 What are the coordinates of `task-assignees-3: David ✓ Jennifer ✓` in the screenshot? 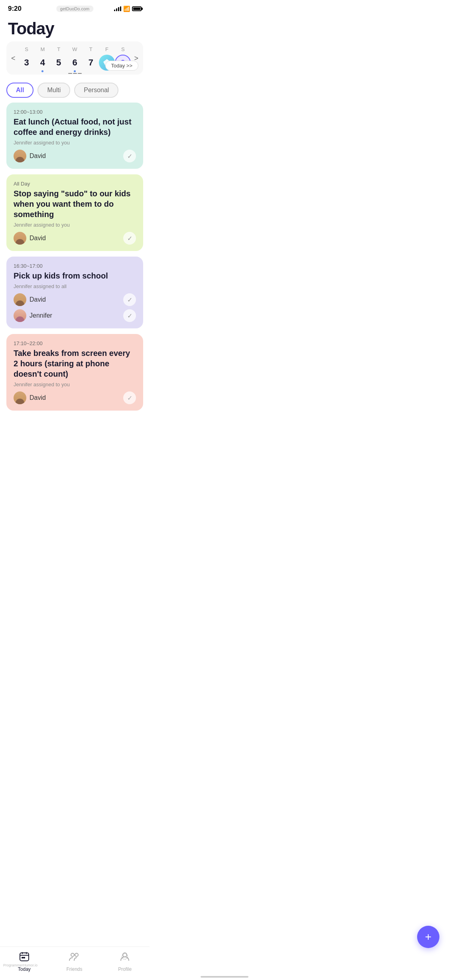 It's located at (75, 308).